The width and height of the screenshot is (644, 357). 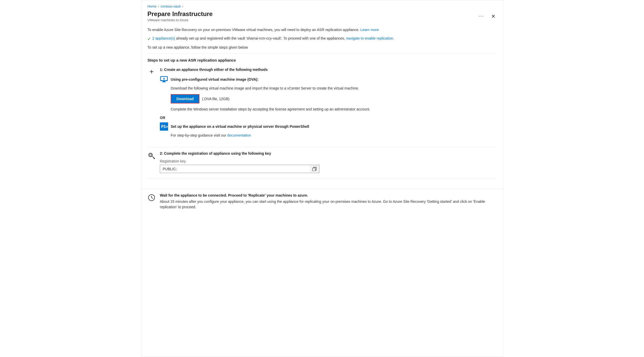 What do you see at coordinates (322, 147) in the screenshot?
I see `divider-mid` at bounding box center [322, 147].